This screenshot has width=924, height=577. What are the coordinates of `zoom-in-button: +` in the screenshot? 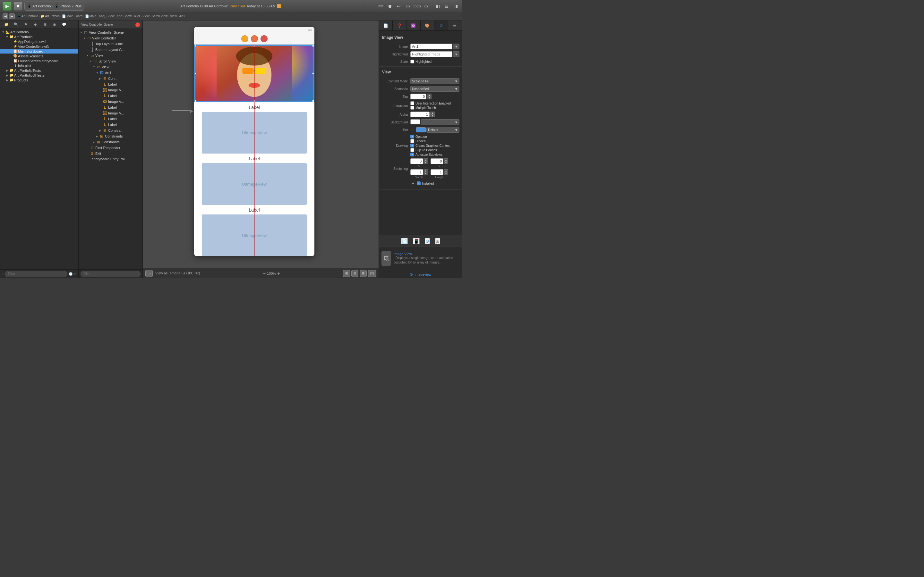 It's located at (279, 273).